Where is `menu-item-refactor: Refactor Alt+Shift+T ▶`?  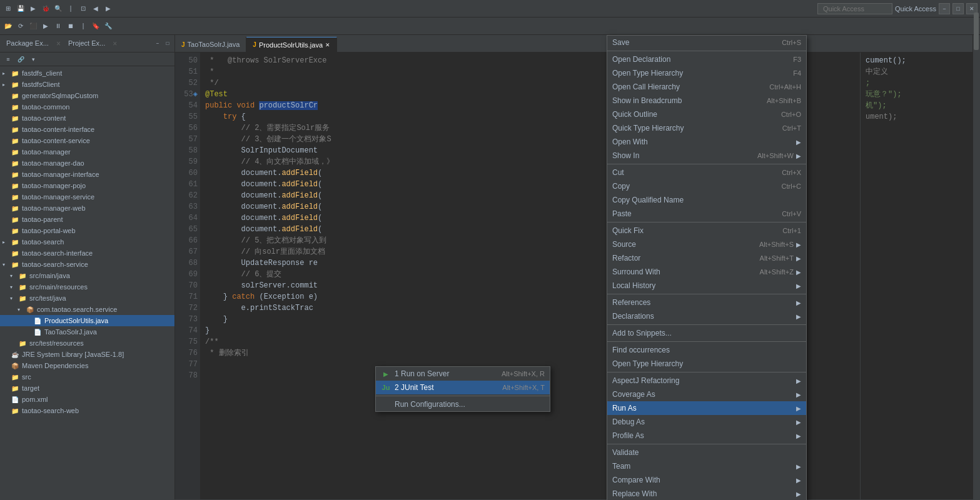
menu-item-refactor: Refactor Alt+Shift+T ▶ is located at coordinates (707, 258).